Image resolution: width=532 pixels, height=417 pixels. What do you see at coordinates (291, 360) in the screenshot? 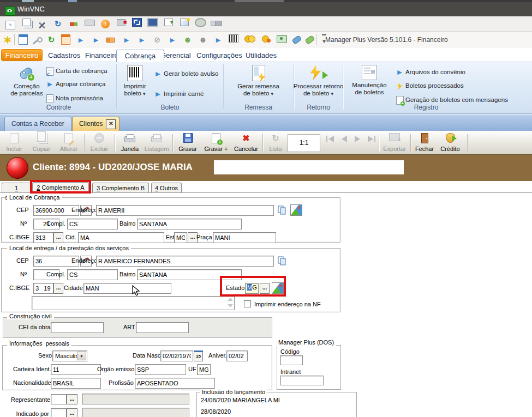
I see `codigo-input` at bounding box center [291, 360].